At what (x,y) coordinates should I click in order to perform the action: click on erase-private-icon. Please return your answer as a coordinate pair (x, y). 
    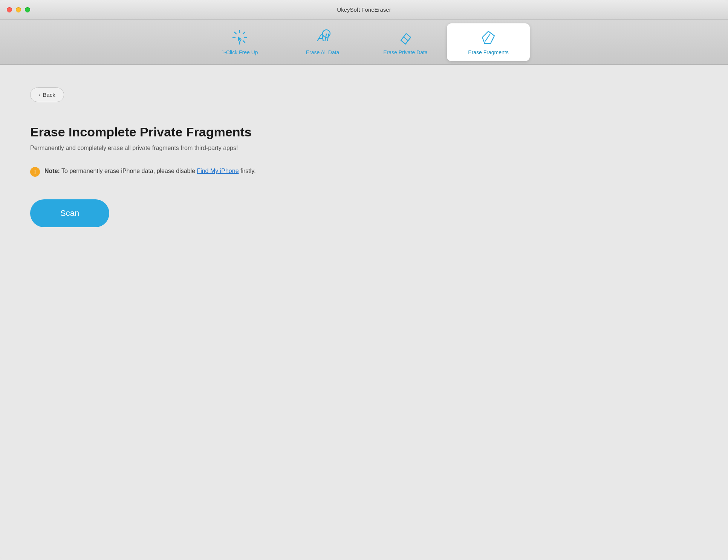
    Looking at the image, I should click on (405, 37).